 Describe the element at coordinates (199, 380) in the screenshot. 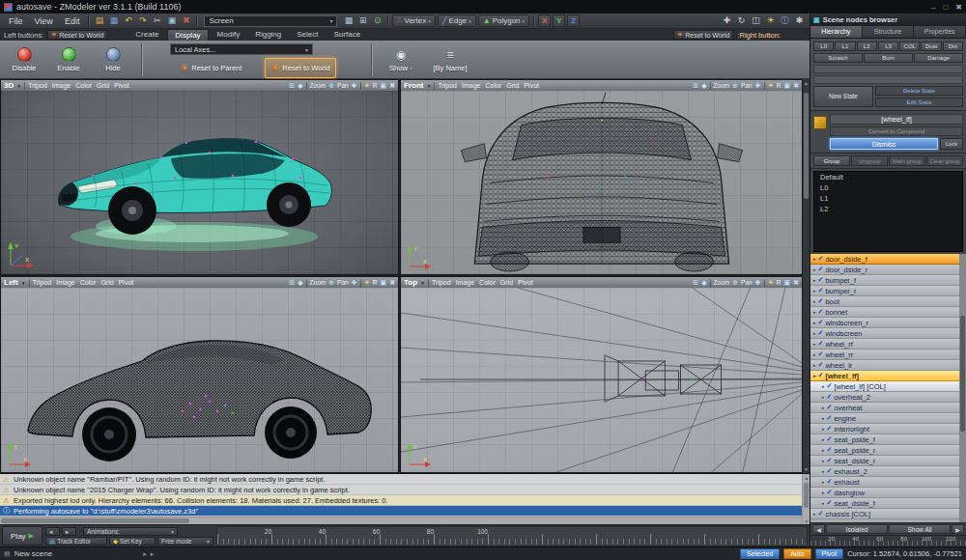

I see `viewport-left-canvas: YX` at that location.